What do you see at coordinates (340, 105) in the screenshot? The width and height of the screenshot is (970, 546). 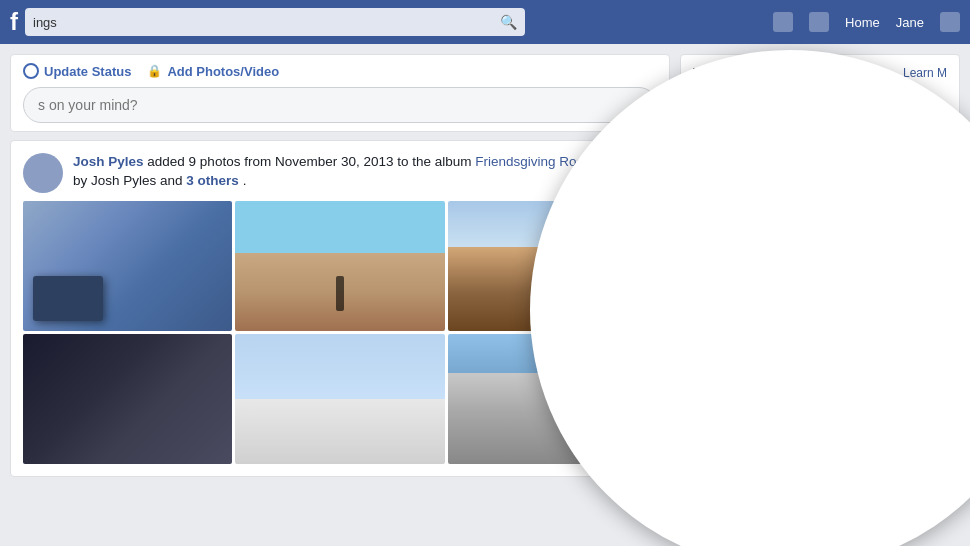 I see `status-input` at bounding box center [340, 105].